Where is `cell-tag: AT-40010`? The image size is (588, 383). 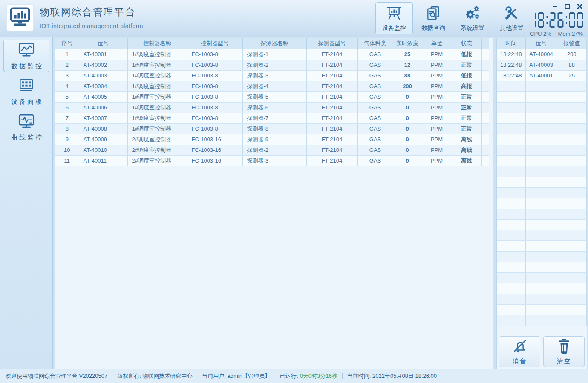
cell-tag: AT-40010 is located at coordinates (103, 150).